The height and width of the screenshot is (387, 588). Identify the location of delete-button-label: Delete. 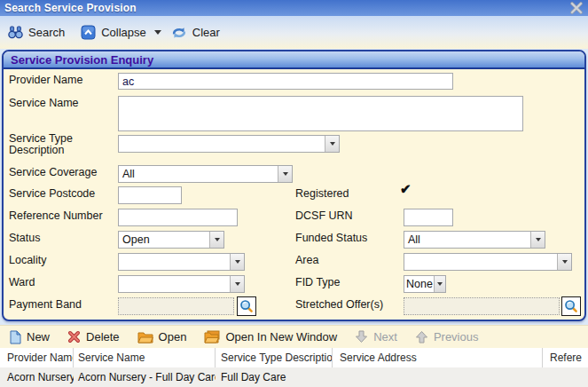
(103, 337).